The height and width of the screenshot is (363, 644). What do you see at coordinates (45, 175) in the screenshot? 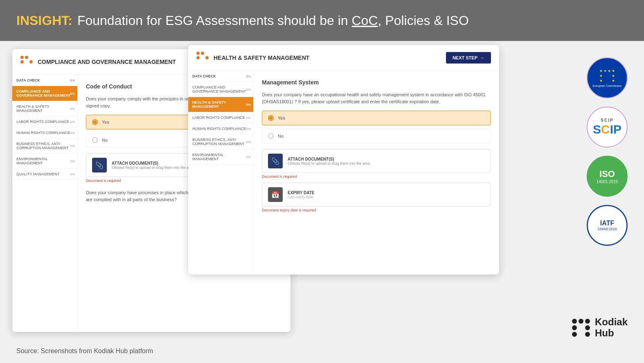
I see `sidebar-item-quality: QUALITY MANAGEMENT0%` at bounding box center [45, 175].